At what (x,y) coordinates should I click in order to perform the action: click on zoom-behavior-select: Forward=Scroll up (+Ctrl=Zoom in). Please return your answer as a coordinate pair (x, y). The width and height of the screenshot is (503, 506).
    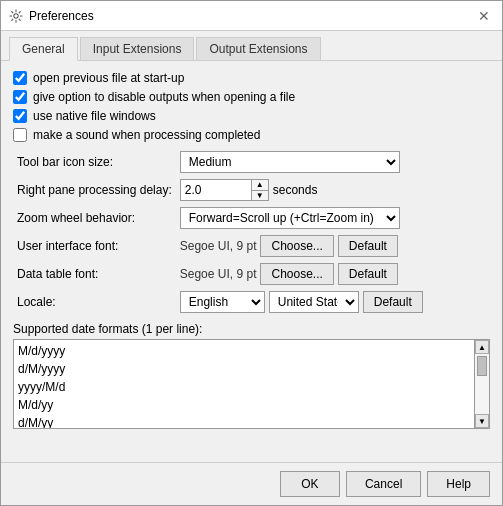
    Looking at the image, I should click on (290, 218).